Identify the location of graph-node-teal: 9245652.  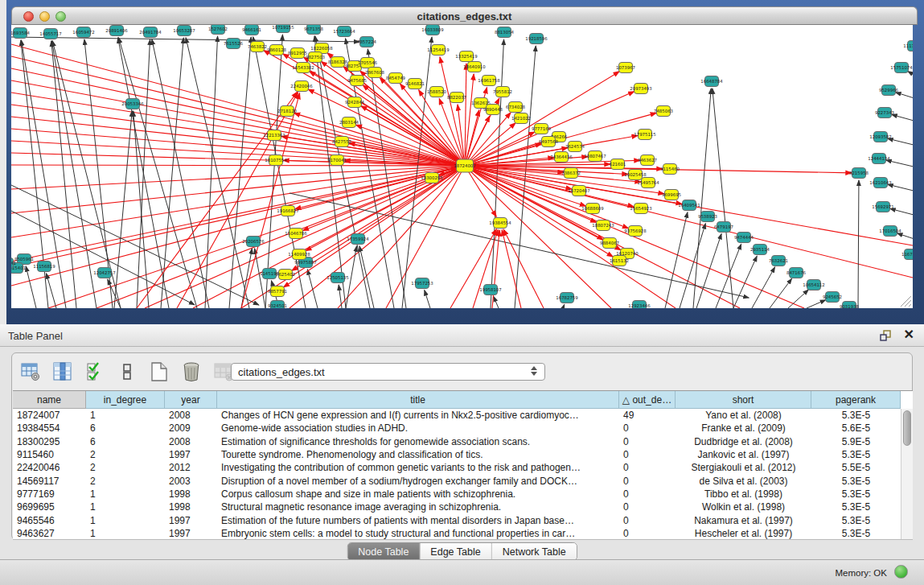
(832, 298).